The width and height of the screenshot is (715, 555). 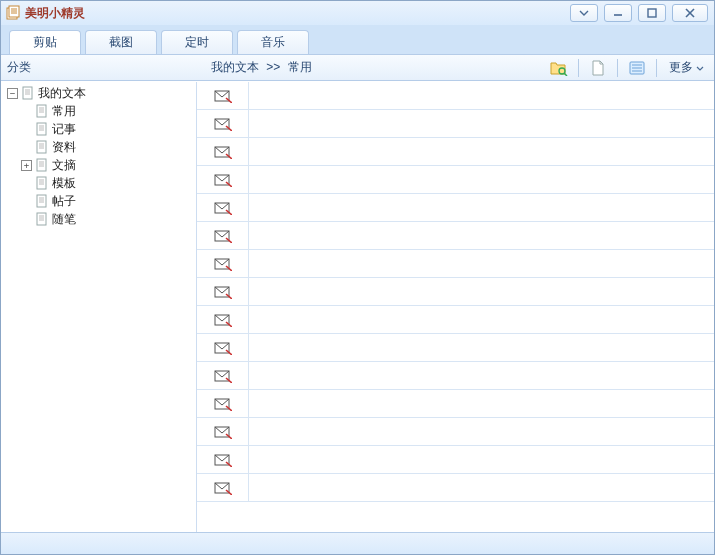 I want to click on tree-root-label: 我的文本, so click(x=62, y=94).